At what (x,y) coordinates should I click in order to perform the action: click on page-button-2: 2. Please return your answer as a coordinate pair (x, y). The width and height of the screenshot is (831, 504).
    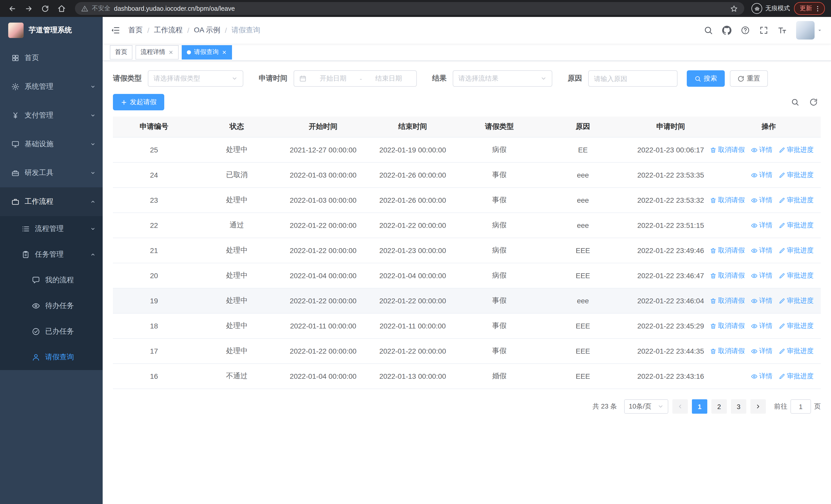
    Looking at the image, I should click on (719, 407).